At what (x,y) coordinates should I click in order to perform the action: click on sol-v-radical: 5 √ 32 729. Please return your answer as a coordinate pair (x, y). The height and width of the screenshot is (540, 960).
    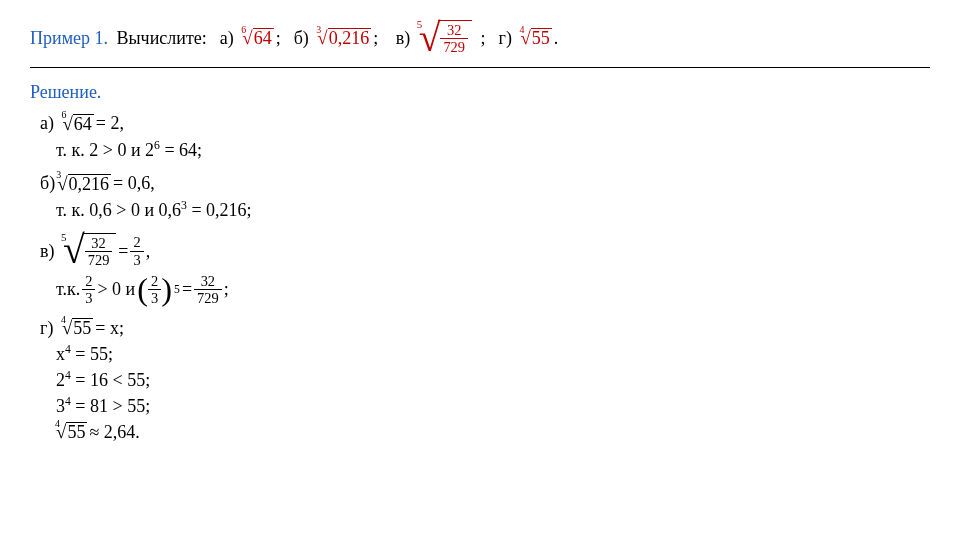
    Looking at the image, I should click on (90, 252).